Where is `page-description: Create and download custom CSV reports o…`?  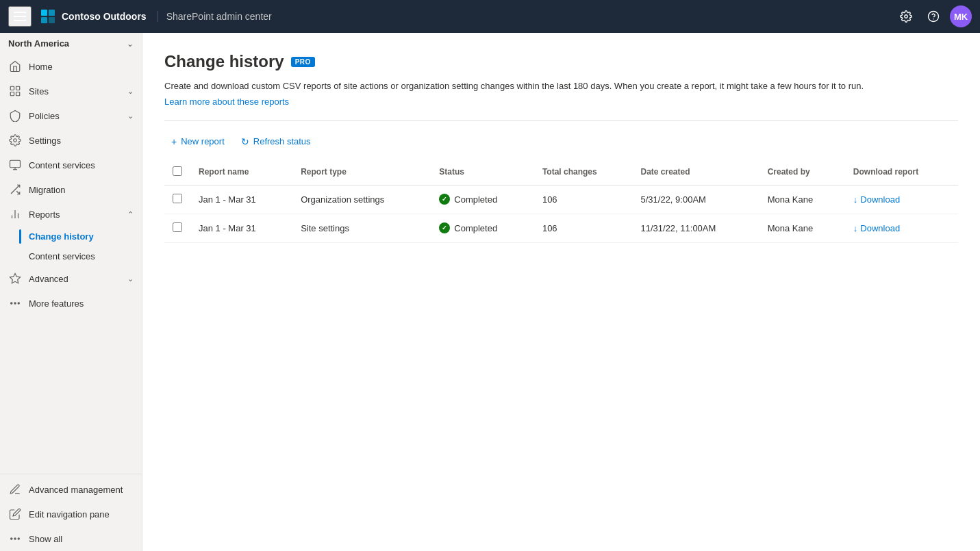
page-description: Create and download custom CSV reports o… is located at coordinates (562, 86).